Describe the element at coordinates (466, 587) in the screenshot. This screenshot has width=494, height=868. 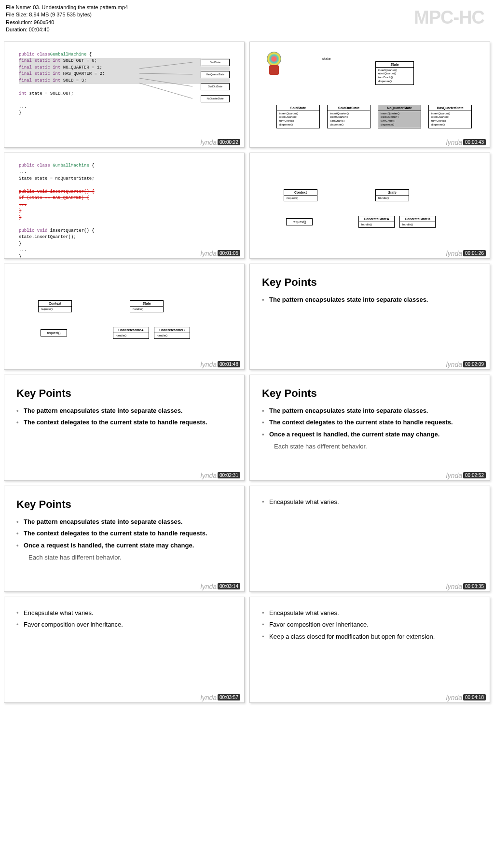
I see `thumb-footer: lynda 00:03:35` at that location.